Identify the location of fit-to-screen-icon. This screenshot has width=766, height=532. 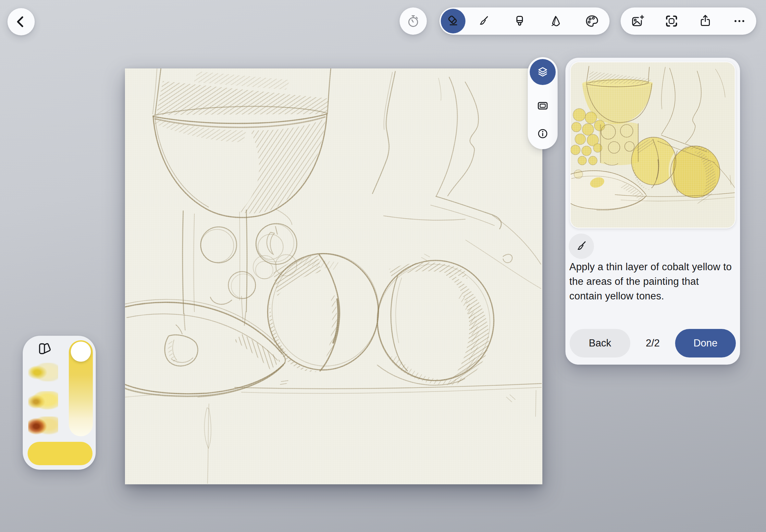
(672, 21).